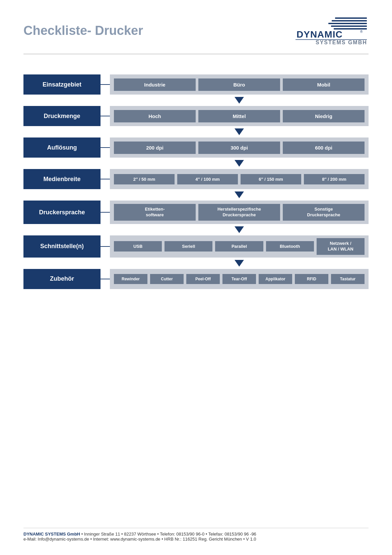  What do you see at coordinates (239, 116) in the screenshot?
I see `option-mittel: Mittel` at bounding box center [239, 116].